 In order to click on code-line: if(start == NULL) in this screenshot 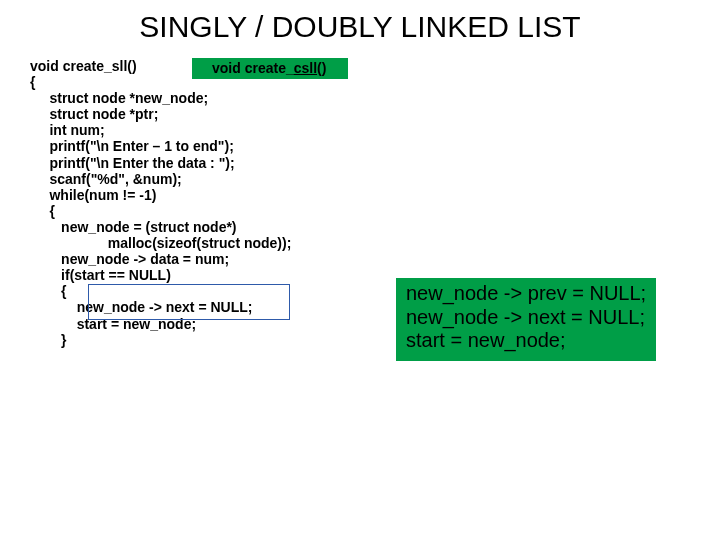, I will do `click(100, 275)`.